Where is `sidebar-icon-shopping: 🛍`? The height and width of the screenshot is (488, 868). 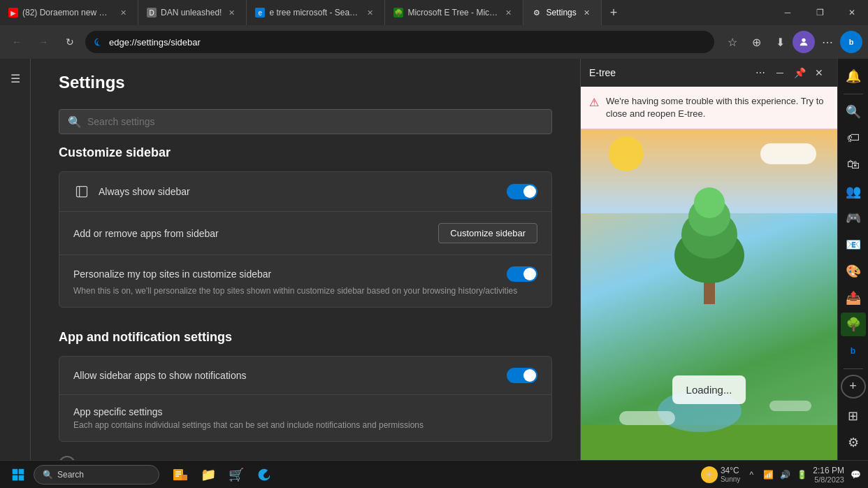
sidebar-icon-shopping: 🛍 is located at coordinates (853, 165).